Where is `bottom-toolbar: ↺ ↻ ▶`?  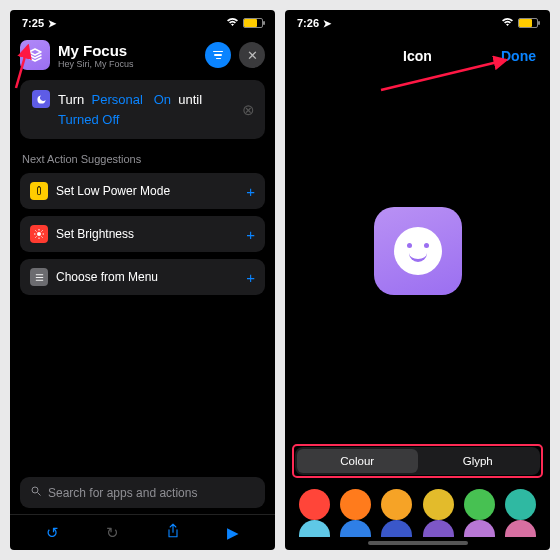
bottom-toolbar: ↺ ↻ ▶ is located at coordinates (142, 532).